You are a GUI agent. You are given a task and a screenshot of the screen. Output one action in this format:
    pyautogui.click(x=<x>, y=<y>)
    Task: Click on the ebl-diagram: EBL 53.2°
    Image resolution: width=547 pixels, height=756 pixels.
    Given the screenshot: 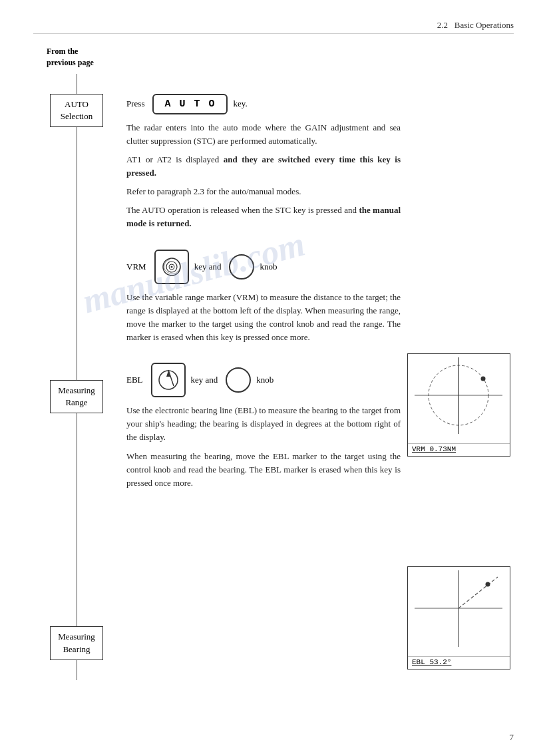 What is the action you would take?
    pyautogui.click(x=459, y=618)
    